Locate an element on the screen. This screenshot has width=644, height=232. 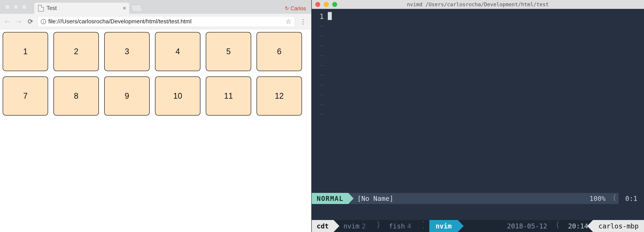
vim-position: 0:1 is located at coordinates (631, 199).